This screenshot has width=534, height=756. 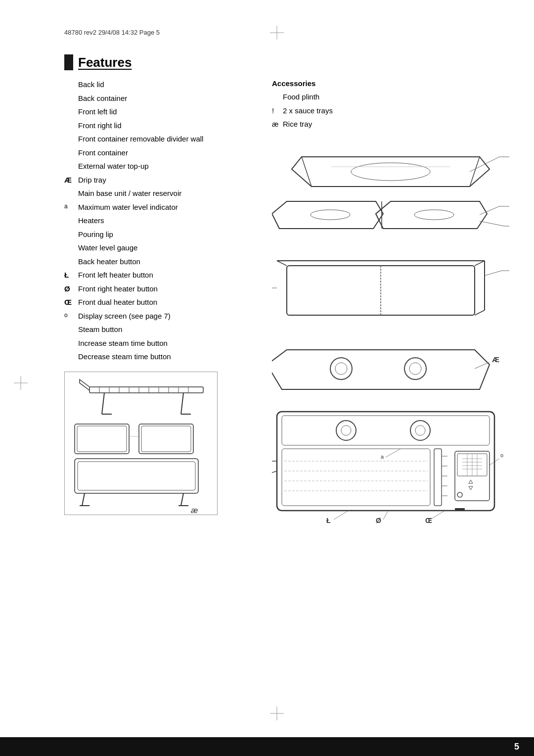 I want to click on list-item: Steam button, so click(x=158, y=330).